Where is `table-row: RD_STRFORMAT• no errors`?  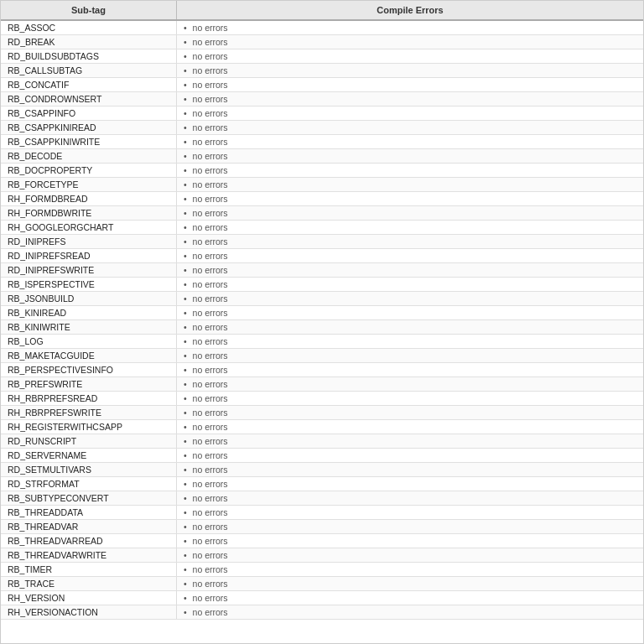
table-row: RD_STRFORMAT• no errors is located at coordinates (322, 485).